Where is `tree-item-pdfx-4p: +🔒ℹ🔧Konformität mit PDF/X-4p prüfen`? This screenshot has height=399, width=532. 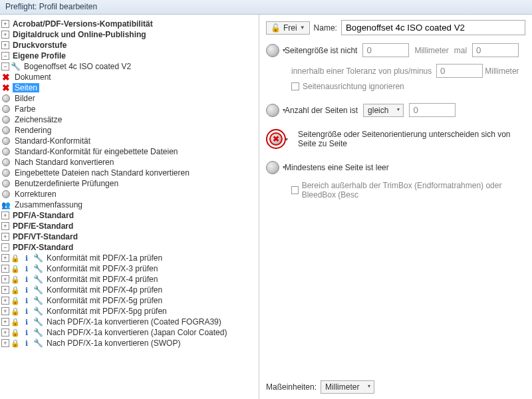 tree-item-pdfx-4p: +🔒ℹ🔧Konformität mit PDF/X-4p prüfen is located at coordinates (129, 290).